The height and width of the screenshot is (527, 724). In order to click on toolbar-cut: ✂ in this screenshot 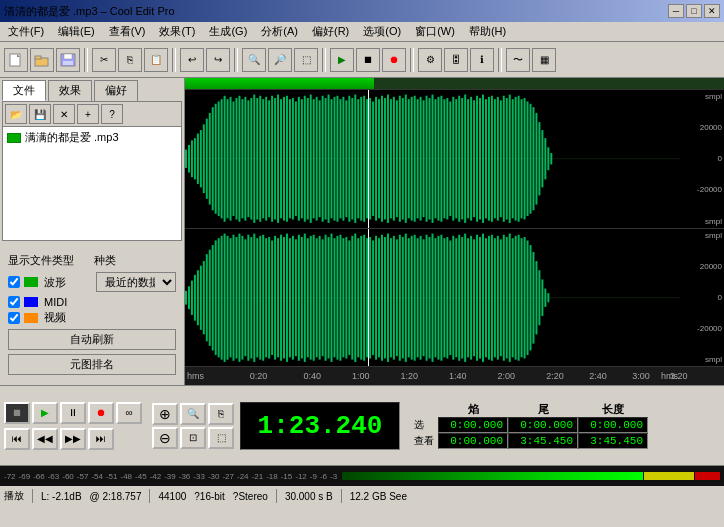, I will do `click(104, 60)`.